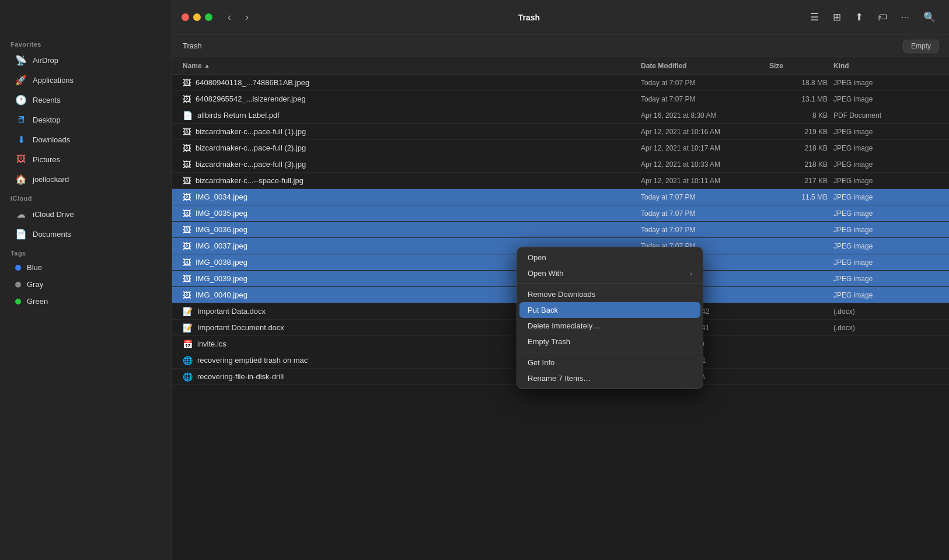 The height and width of the screenshot is (560, 949). Describe the element at coordinates (610, 378) in the screenshot. I see `context-menu-item-rename-7-items: Rename 7 Items…` at that location.